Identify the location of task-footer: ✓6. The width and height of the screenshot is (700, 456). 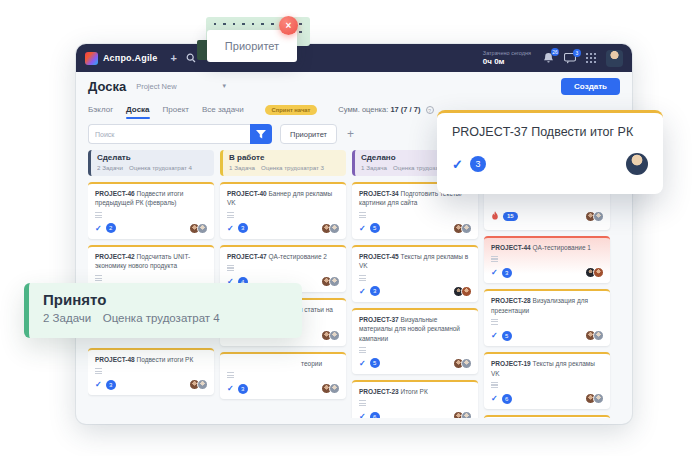
(416, 414).